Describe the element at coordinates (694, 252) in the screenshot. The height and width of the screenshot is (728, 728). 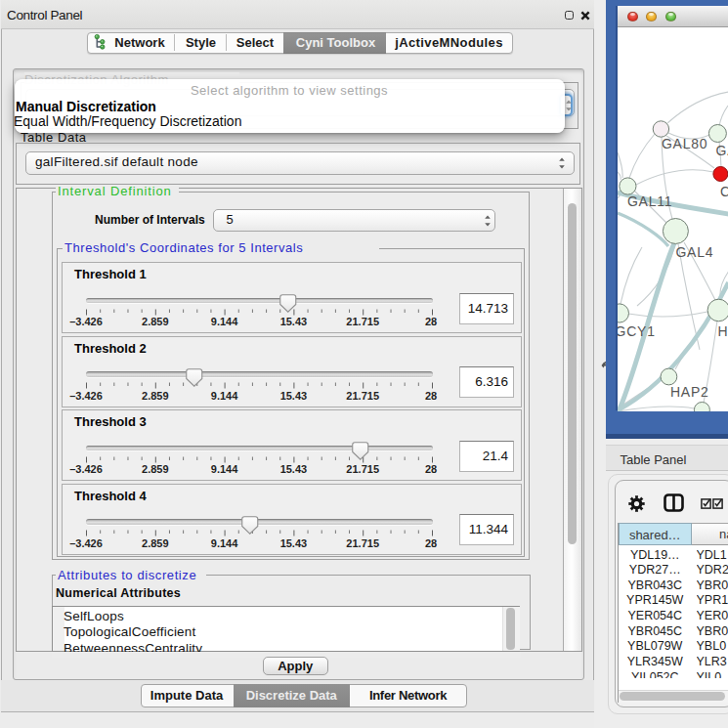
I see `svg-text: GAL4` at that location.